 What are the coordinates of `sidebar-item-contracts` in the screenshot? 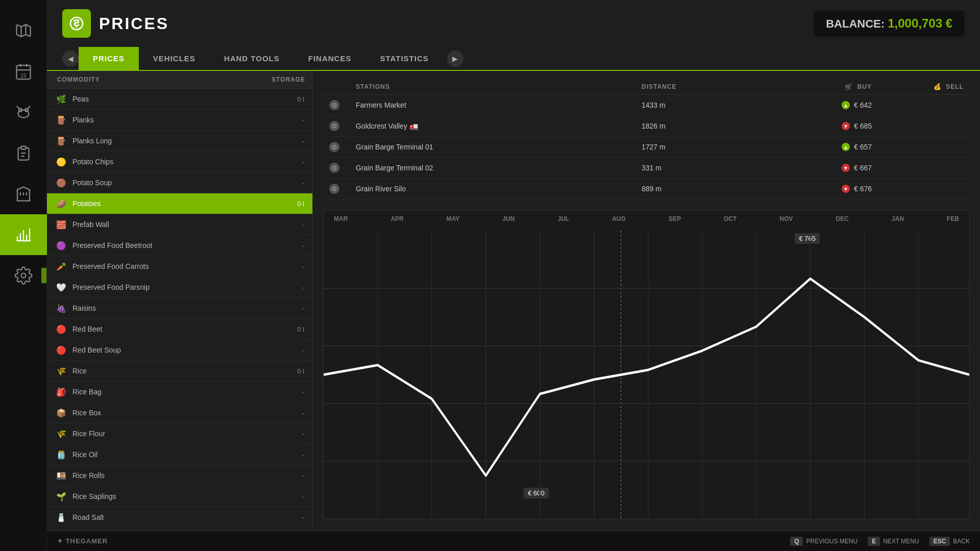 It's located at (23, 153).